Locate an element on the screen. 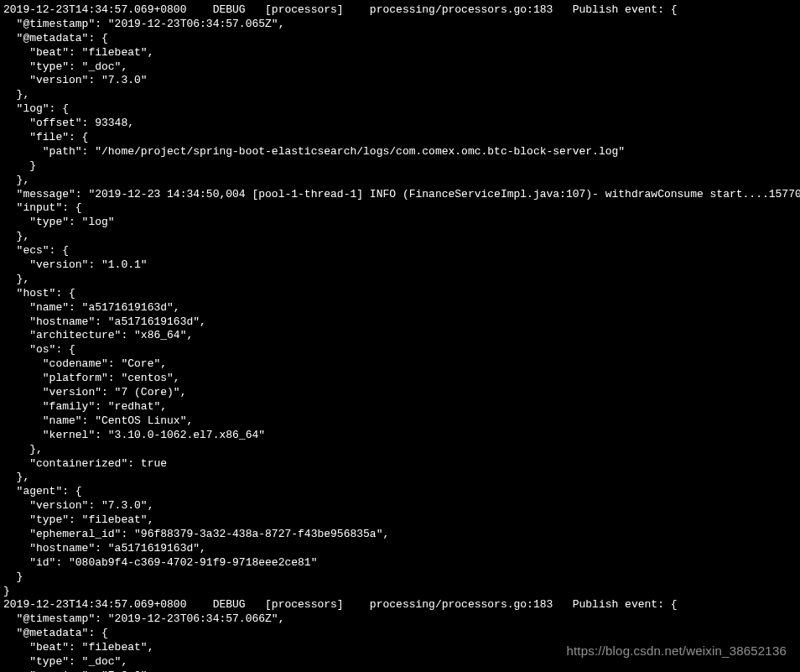 The width and height of the screenshot is (800, 672). log-line: "input": { is located at coordinates (43, 208).